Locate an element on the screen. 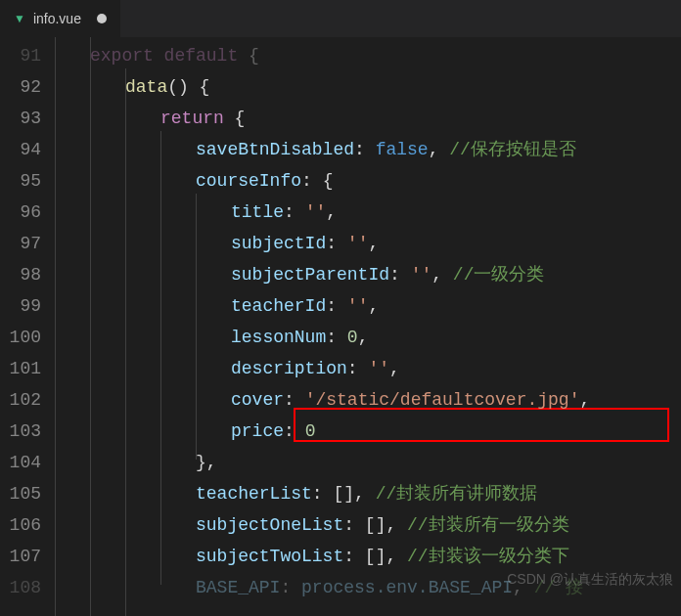 Image resolution: width=681 pixels, height=616 pixels. code-line: export default { is located at coordinates (368, 56).